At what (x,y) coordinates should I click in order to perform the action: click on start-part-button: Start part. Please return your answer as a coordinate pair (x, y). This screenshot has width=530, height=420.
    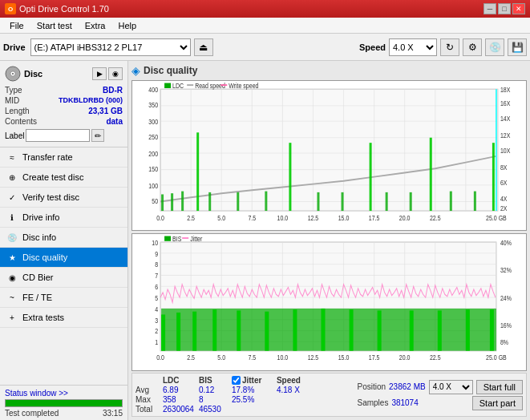
    Looking at the image, I should click on (497, 403).